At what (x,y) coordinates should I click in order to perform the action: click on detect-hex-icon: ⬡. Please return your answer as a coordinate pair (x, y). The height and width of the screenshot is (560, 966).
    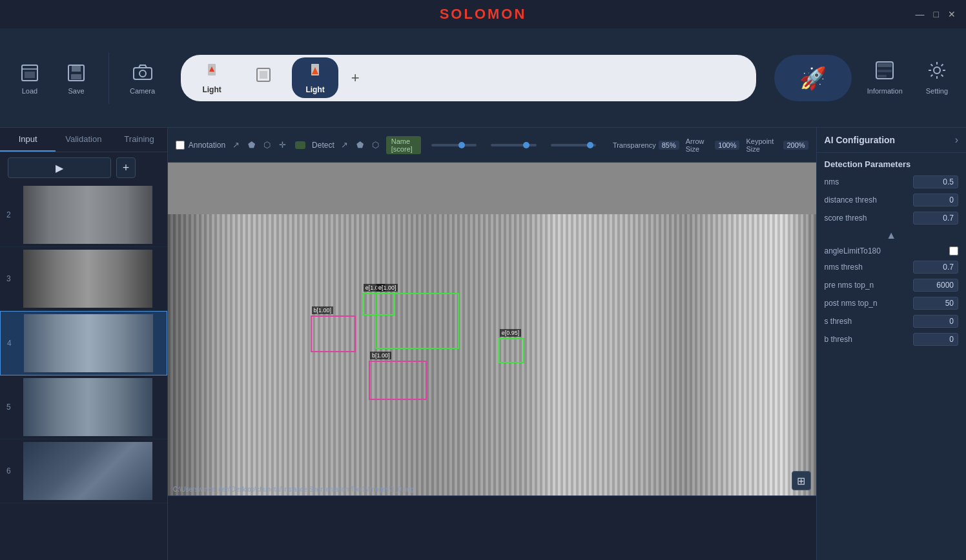
    Looking at the image, I should click on (376, 145).